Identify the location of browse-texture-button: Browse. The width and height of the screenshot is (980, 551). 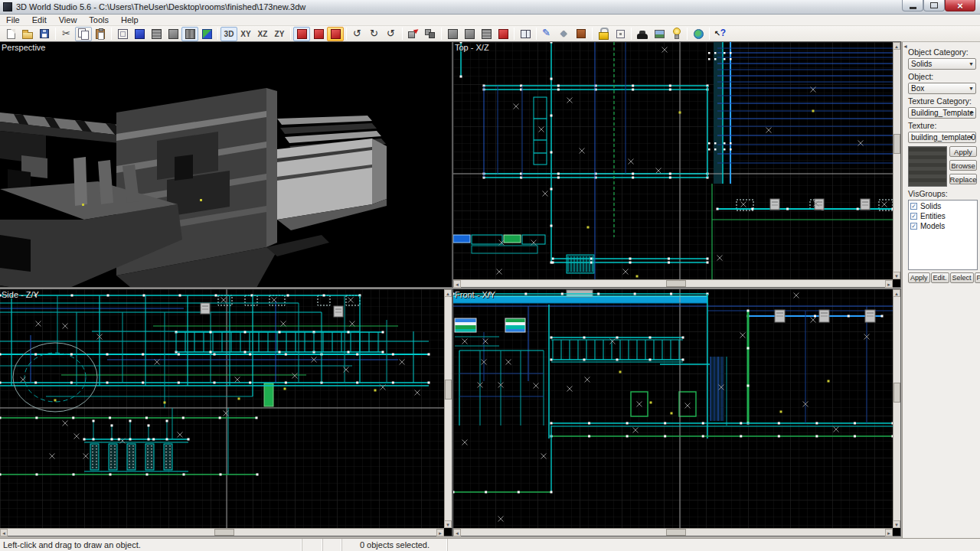
(963, 165).